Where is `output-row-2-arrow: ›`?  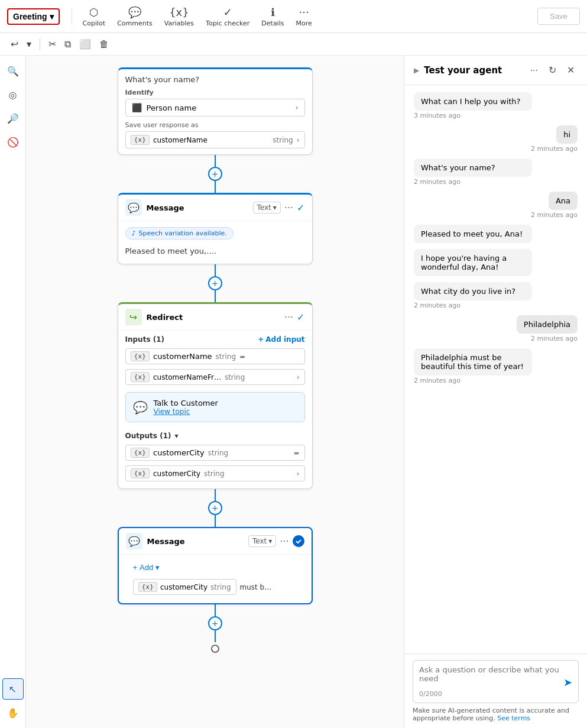
output-row-2-arrow: › is located at coordinates (298, 474).